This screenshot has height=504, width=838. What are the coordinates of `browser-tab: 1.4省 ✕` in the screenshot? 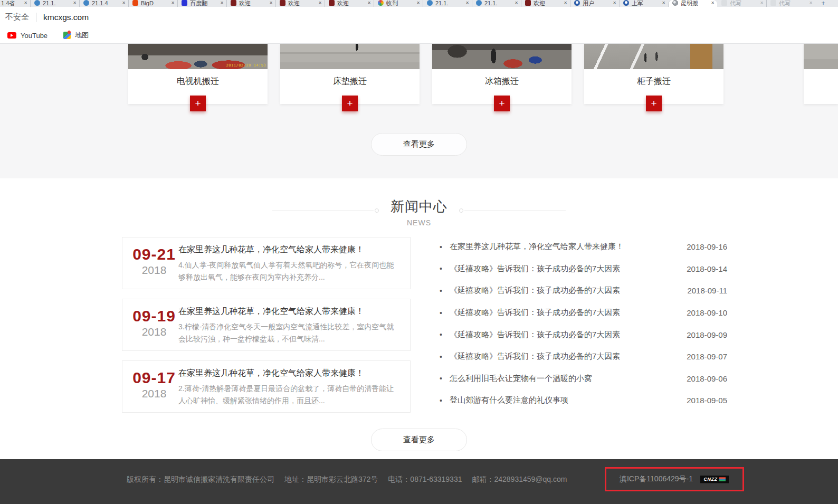 It's located at (15, 3).